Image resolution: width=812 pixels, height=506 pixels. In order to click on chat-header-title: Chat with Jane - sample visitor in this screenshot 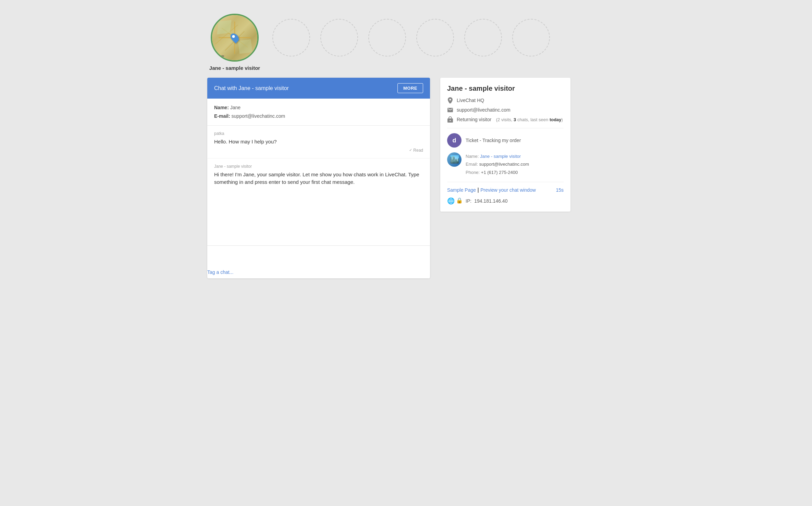, I will do `click(251, 88)`.